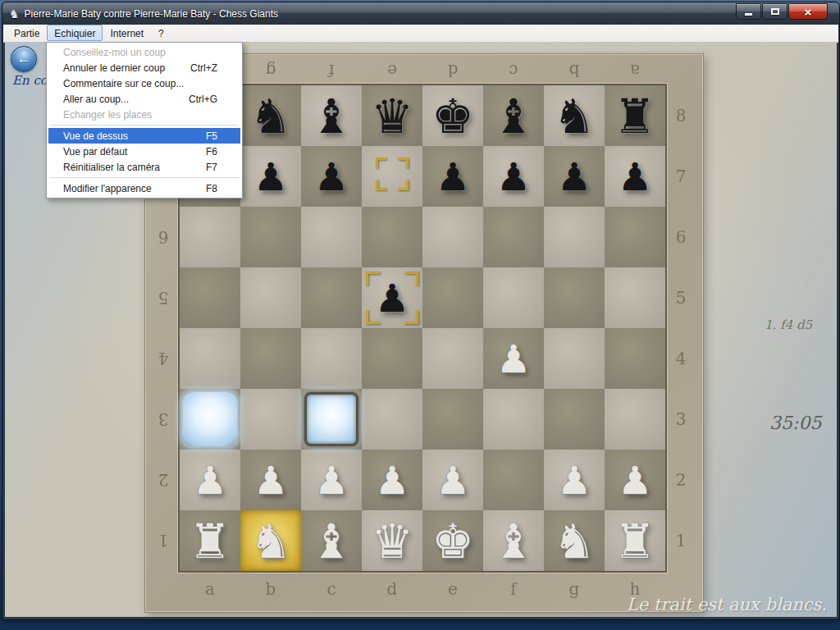  What do you see at coordinates (331, 358) in the screenshot?
I see `square-c4` at bounding box center [331, 358].